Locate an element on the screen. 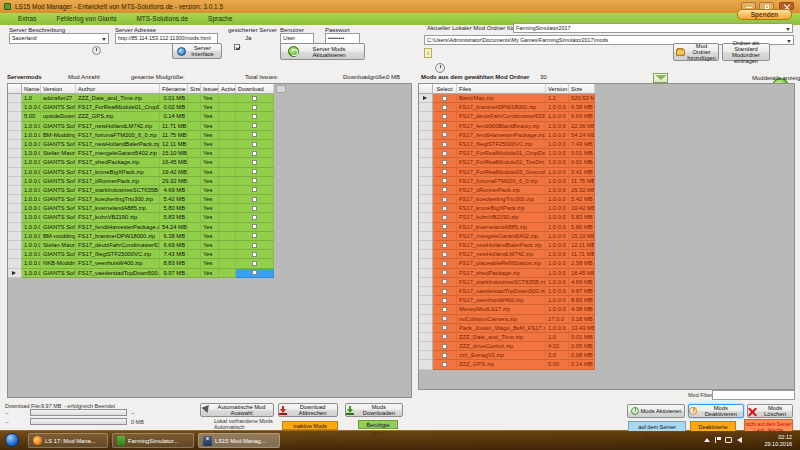 The height and width of the screenshot is (450, 800). column-header: Version is located at coordinates (58, 89).